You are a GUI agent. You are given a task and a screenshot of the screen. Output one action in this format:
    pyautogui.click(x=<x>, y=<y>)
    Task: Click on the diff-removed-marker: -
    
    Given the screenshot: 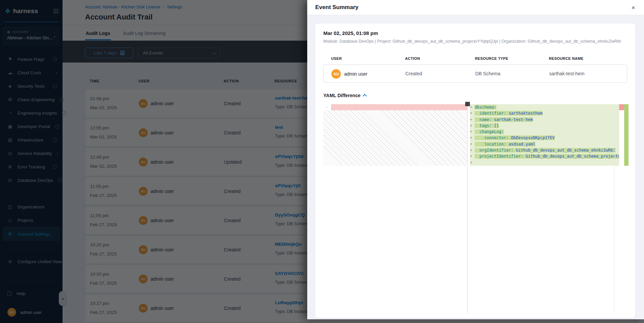 What is the action you would take?
    pyautogui.click(x=327, y=107)
    